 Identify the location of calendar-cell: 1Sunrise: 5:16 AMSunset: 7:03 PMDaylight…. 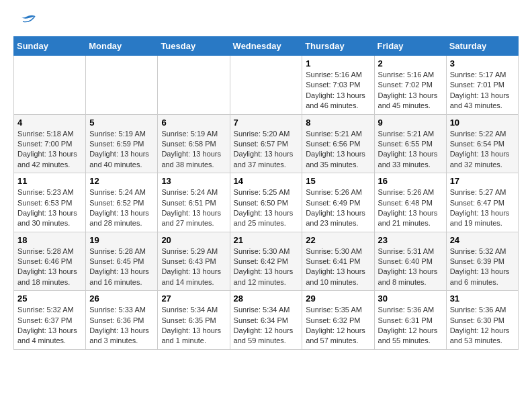
(339, 85).